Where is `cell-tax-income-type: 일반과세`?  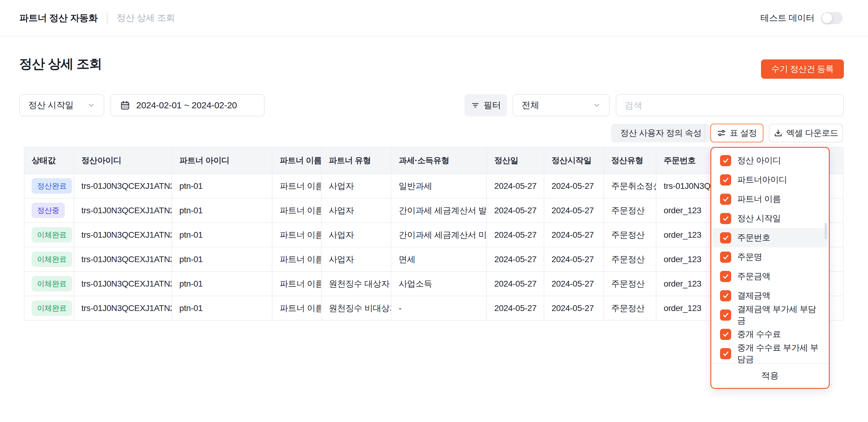 cell-tax-income-type: 일반과세 is located at coordinates (439, 186).